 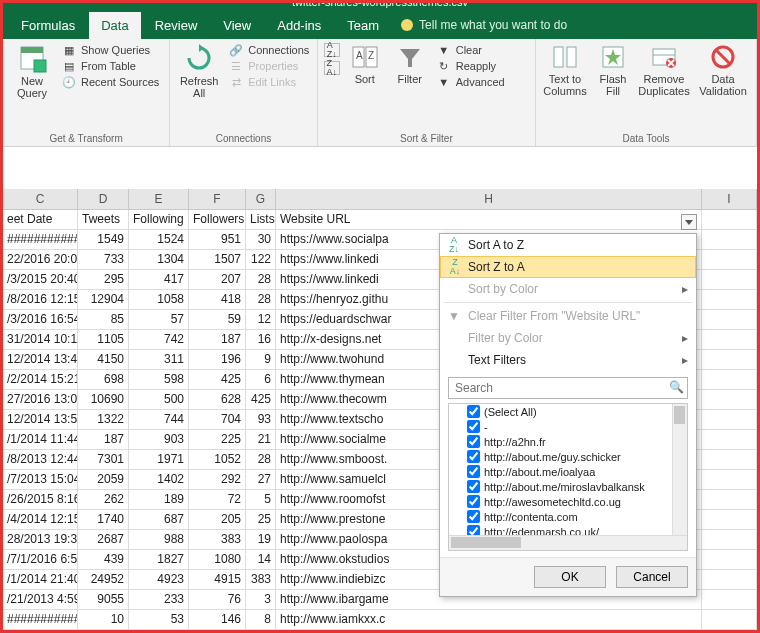 I want to click on text-filters-item: Text Filters▸, so click(x=568, y=360).